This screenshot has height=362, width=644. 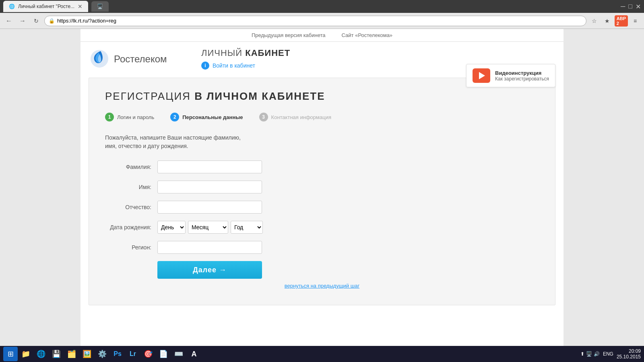 What do you see at coordinates (322, 286) in the screenshot?
I see `back-link: вернуться на предыдущий шаг` at bounding box center [322, 286].